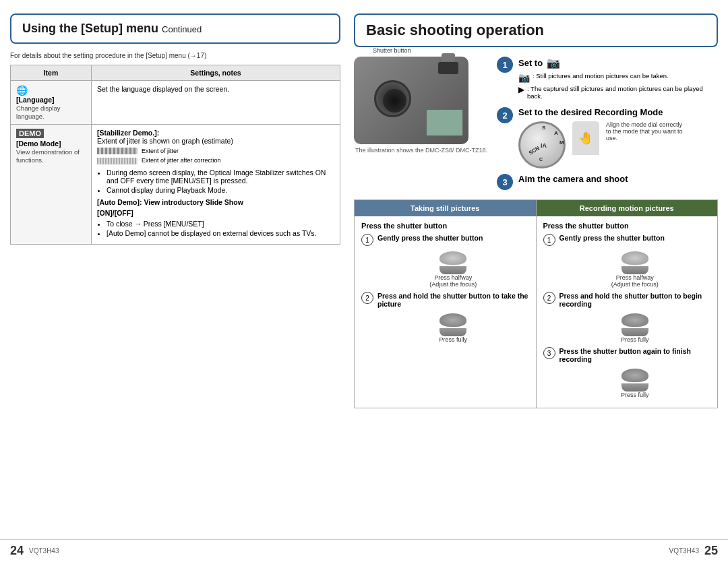 This screenshot has height=562, width=728. What do you see at coordinates (549, 353) in the screenshot?
I see `motion-sub-3-num: 3` at bounding box center [549, 353].